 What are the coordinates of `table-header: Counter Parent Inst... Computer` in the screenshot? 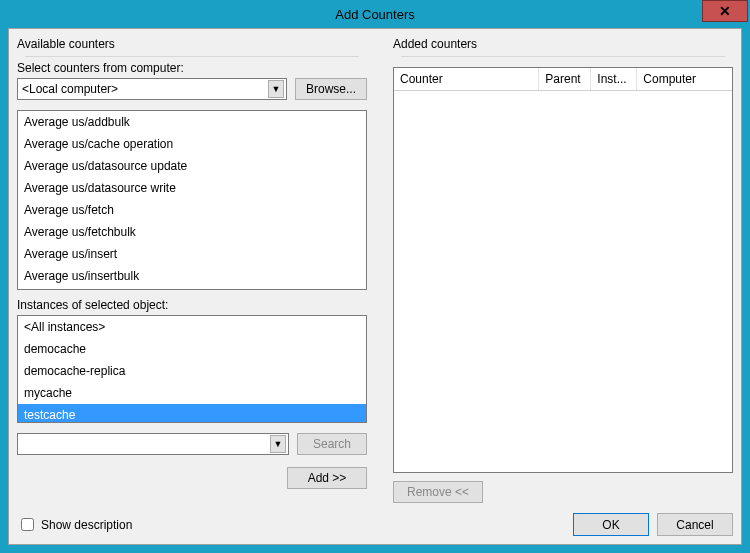 It's located at (563, 80).